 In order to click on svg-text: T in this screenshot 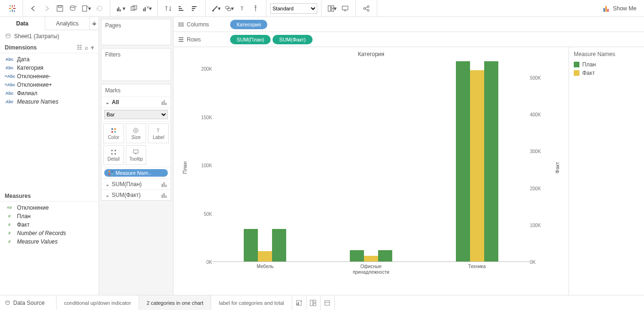, I will do `click(158, 131)`.